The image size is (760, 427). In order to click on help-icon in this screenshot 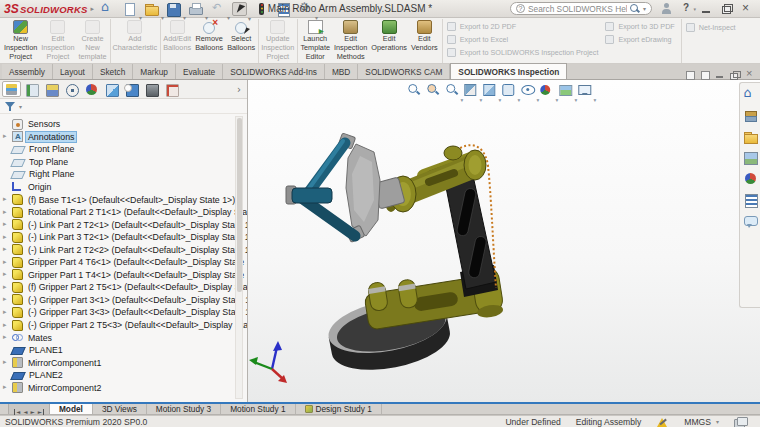, I will do `click(686, 8)`.